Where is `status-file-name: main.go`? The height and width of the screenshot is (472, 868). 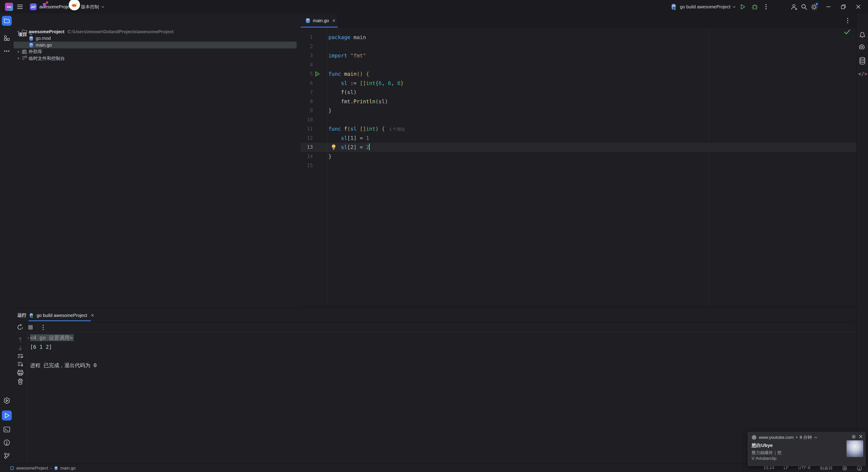
status-file-name: main.go is located at coordinates (68, 468).